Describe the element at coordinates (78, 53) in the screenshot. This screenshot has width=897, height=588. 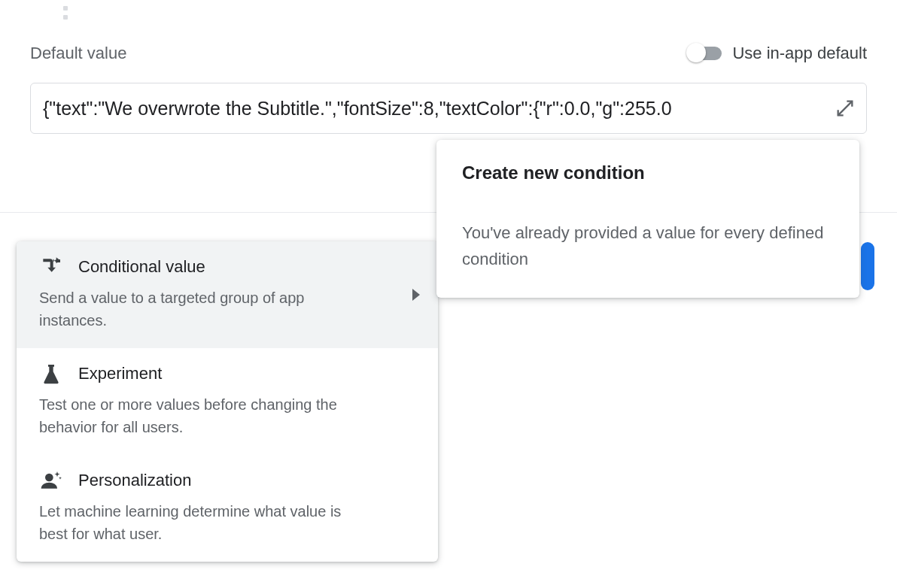
I see `default-value-label: Default value` at that location.